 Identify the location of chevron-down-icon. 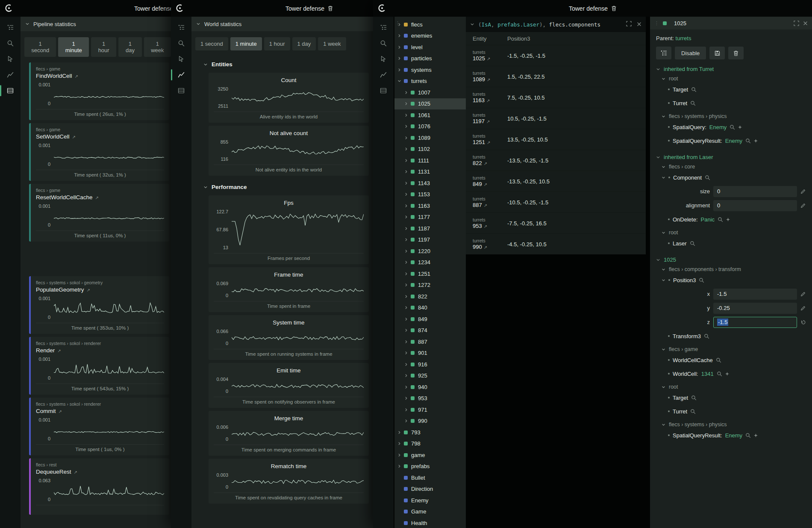
(472, 24).